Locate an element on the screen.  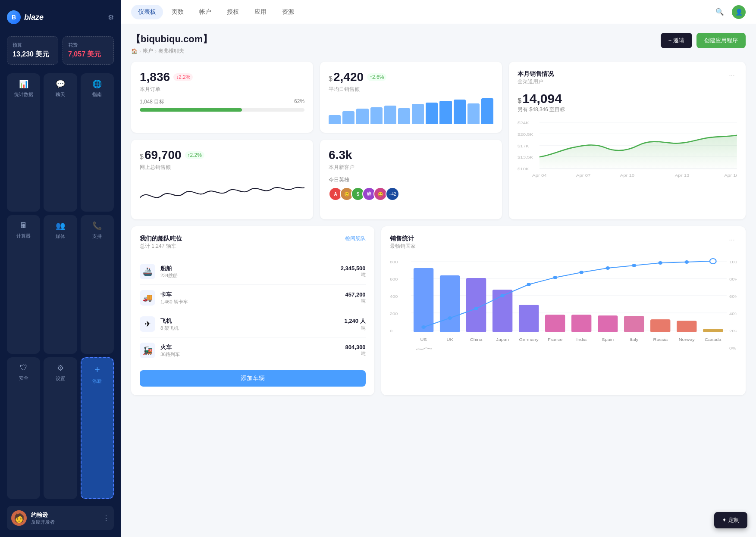
monthly-sales-value: $14,094 is located at coordinates (627, 99).